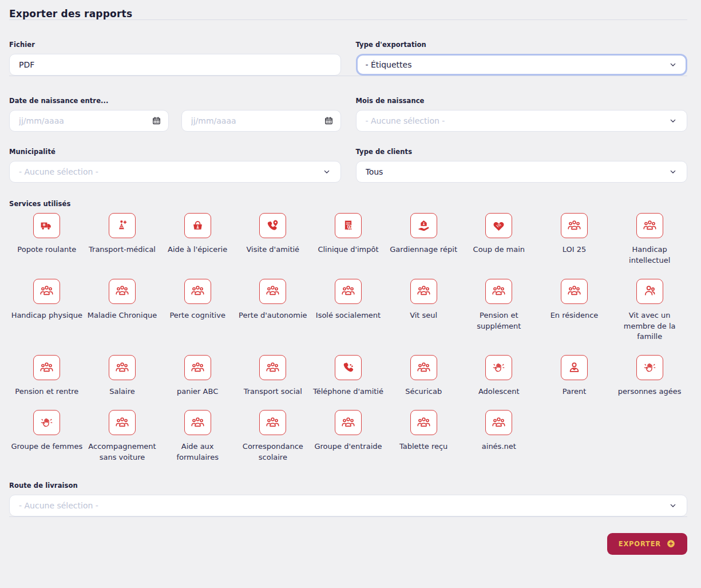 Image resolution: width=701 pixels, height=588 pixels. What do you see at coordinates (522, 165) in the screenshot?
I see `field-type-clients: Type de clients Tous` at bounding box center [522, 165].